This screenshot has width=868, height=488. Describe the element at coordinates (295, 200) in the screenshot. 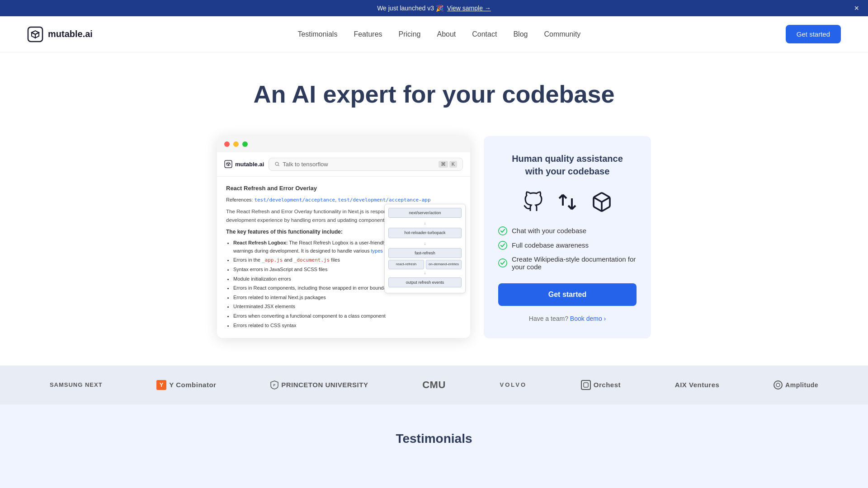

I see `doc-ref1: test/development/acceptance` at that location.